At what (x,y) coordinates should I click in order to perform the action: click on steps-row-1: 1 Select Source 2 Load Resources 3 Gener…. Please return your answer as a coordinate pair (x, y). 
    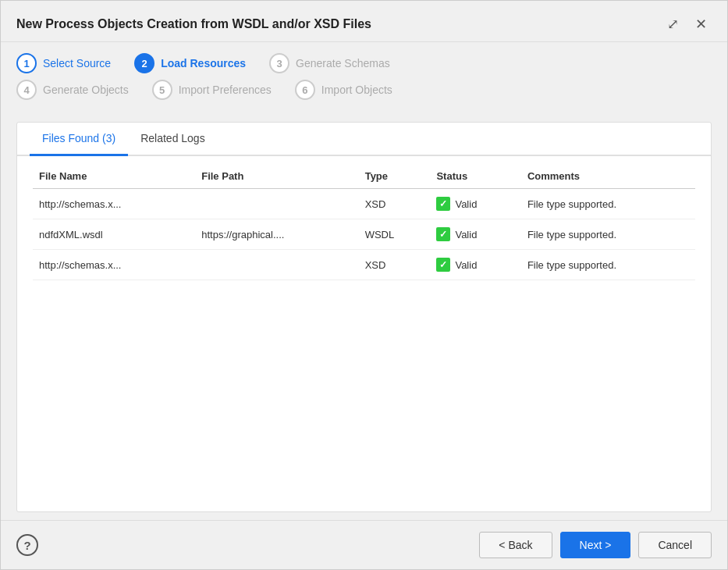
    Looking at the image, I should click on (364, 63).